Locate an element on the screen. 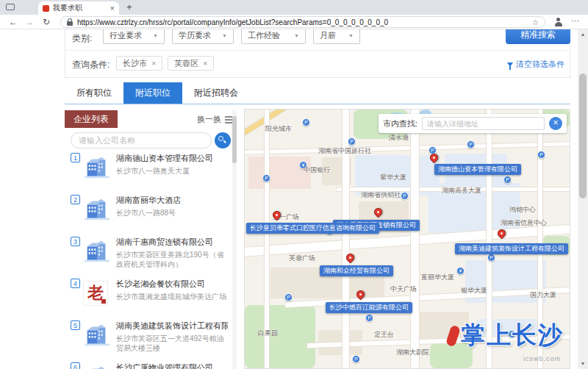 This screenshot has width=588, height=369. company-index-badge: 1 is located at coordinates (75, 157).